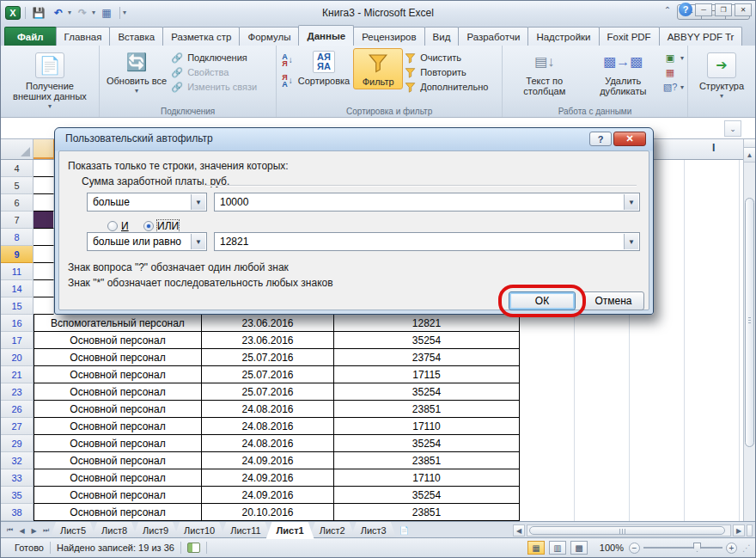 This screenshot has height=558, width=756. I want to click on split-handle, so click(749, 144).